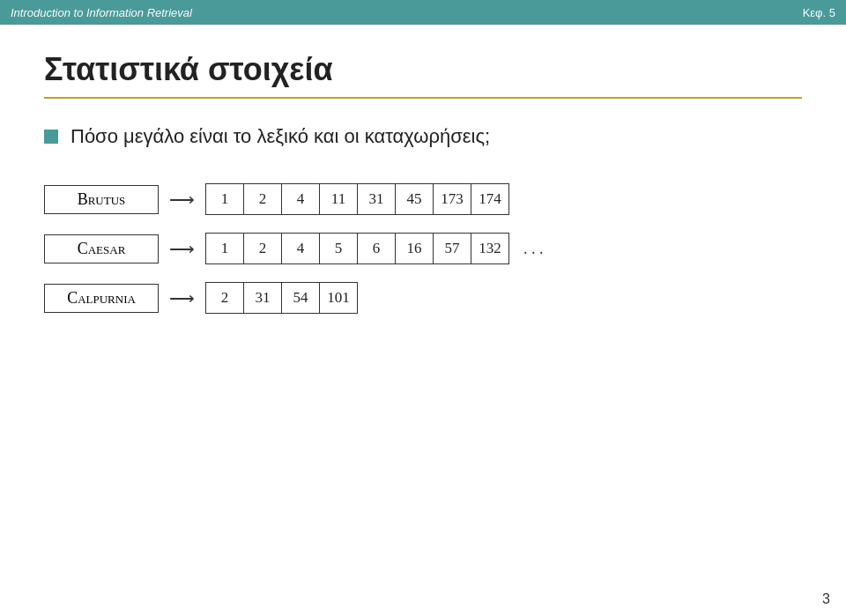 This screenshot has width=846, height=616. Describe the element at coordinates (423, 12) in the screenshot. I see `header-bar: Introduction to Information Retrieval Κε…` at that location.